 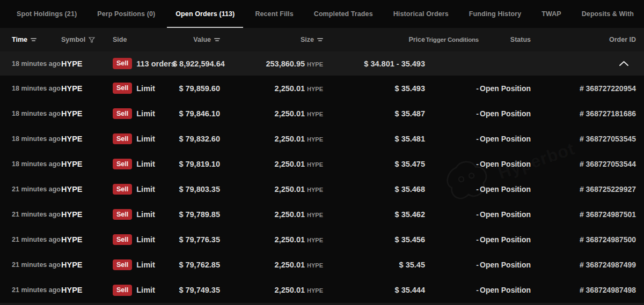 I want to click on order-row: 18 minutes ago HYPE Sell Limit $ 79,859.…, so click(x=322, y=88).